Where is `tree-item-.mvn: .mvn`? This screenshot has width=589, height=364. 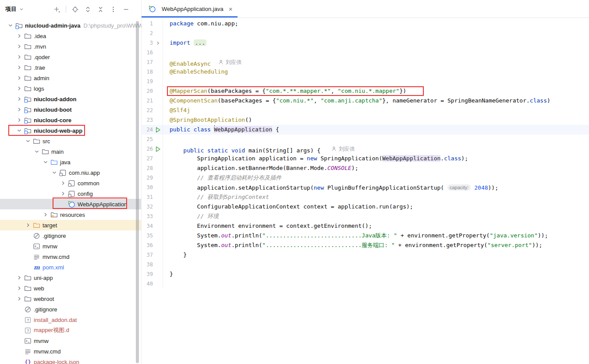
tree-item-.mvn: .mvn is located at coordinates (71, 46).